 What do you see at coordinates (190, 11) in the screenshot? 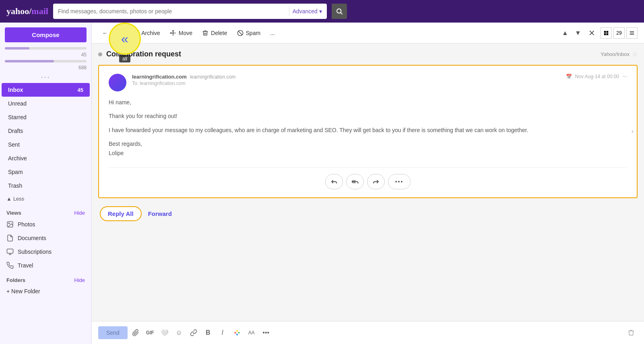
I see `search-bar: Advanced ▾` at bounding box center [190, 11].